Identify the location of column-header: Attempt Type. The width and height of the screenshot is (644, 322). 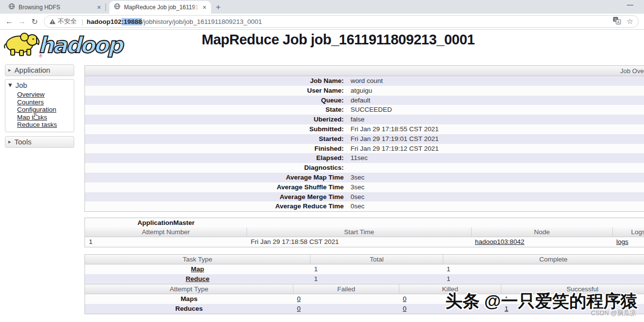
(189, 289).